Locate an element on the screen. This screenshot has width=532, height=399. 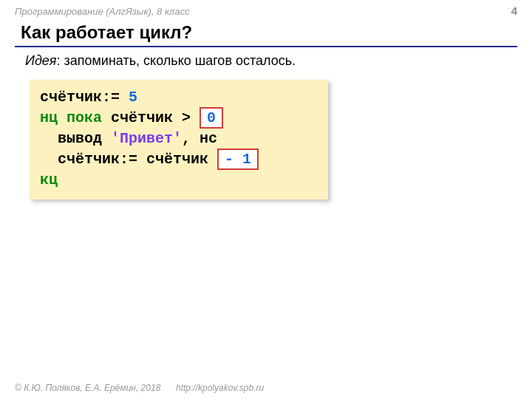
code-l3b: 'Привет' is located at coordinates (146, 139).